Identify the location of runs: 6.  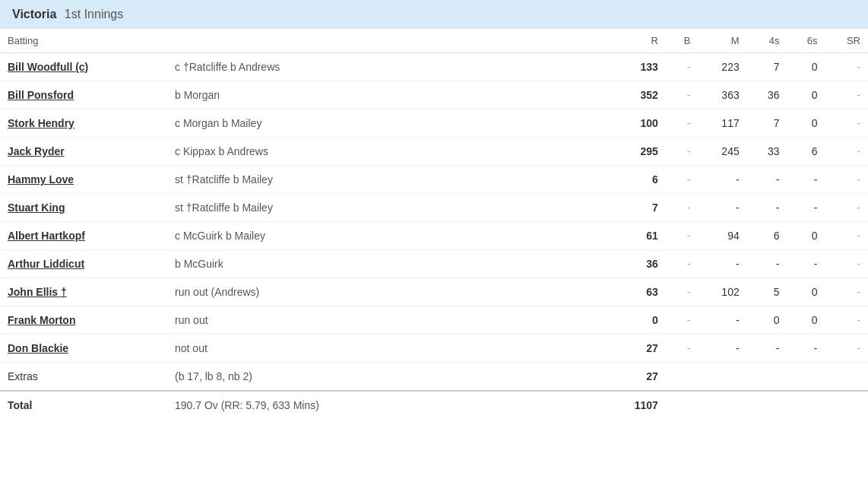
(637, 179).